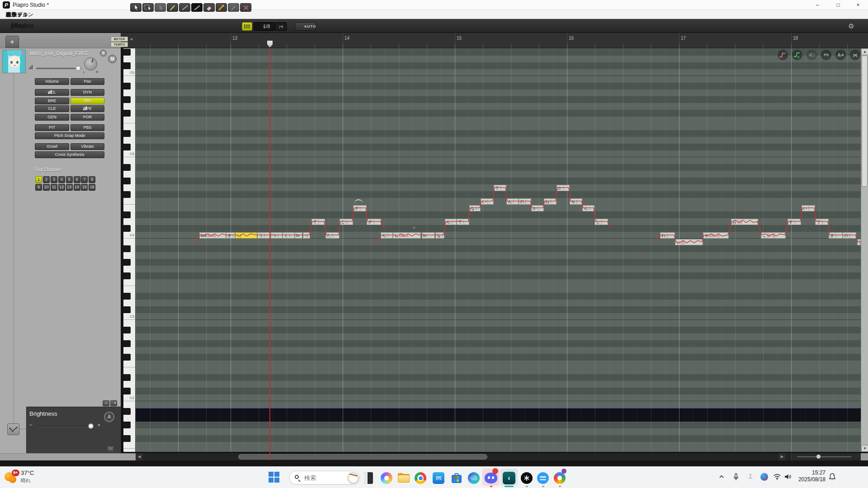 The height and width of the screenshot is (488, 868). Describe the element at coordinates (858, 5) in the screenshot. I see `close-button: ×` at that location.